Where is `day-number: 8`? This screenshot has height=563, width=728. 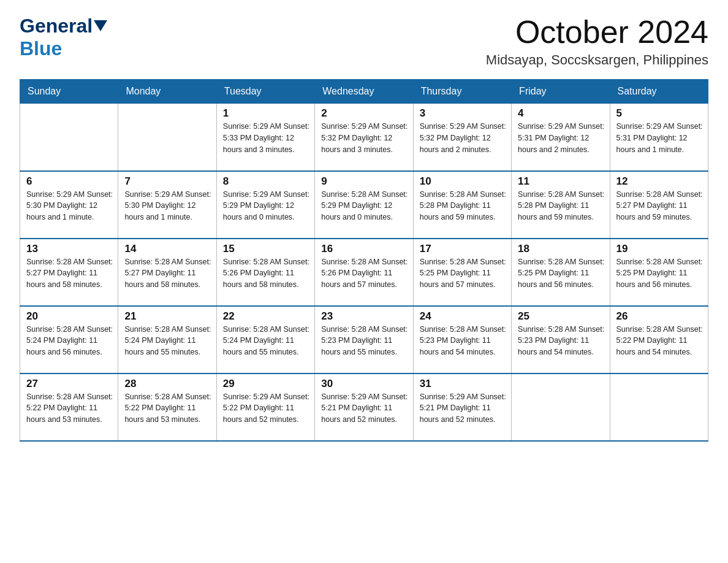
day-number: 8 is located at coordinates (266, 182).